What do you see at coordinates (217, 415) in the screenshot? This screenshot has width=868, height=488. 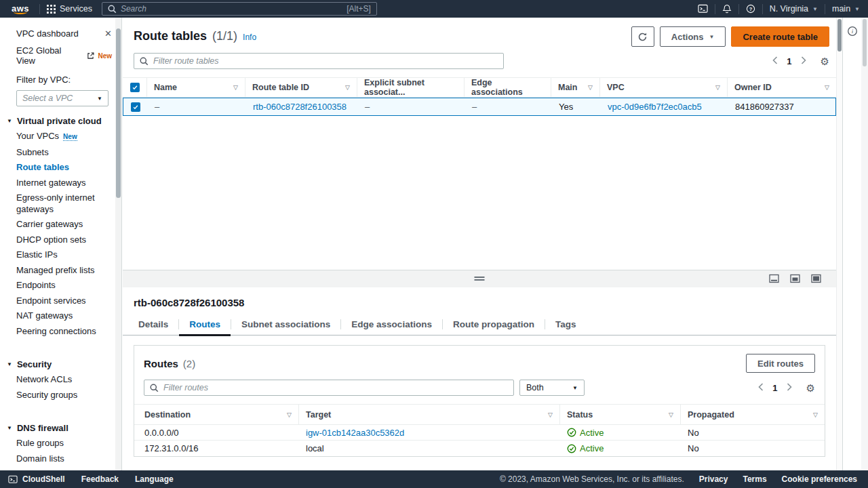 I see `column-header-destination: Destination▽` at bounding box center [217, 415].